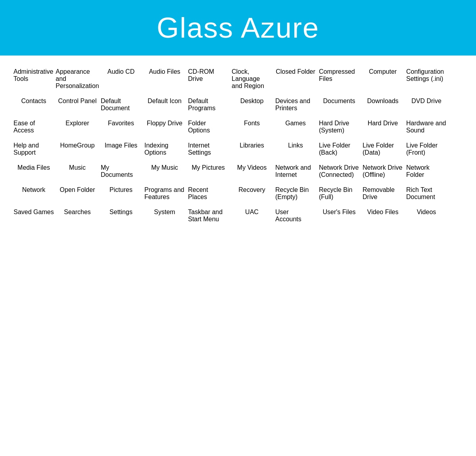  What do you see at coordinates (165, 148) in the screenshot?
I see `icon-item-indexing-options: Indexing Options` at bounding box center [165, 148].